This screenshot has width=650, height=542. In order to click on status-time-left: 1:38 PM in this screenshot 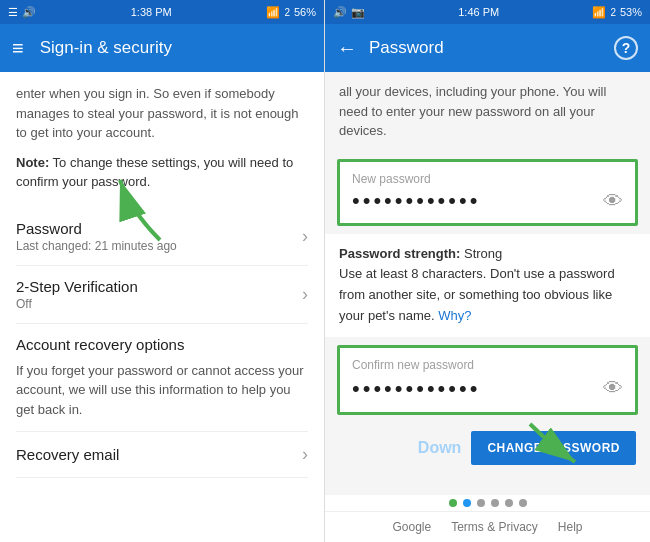, I will do `click(152, 12)`.